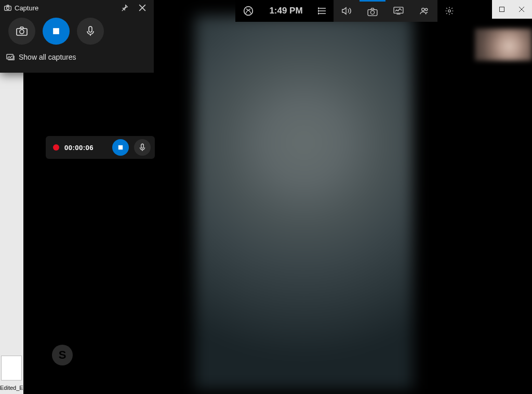 This screenshot has width=532, height=394. What do you see at coordinates (125, 8) in the screenshot?
I see `pin-button` at bounding box center [125, 8].